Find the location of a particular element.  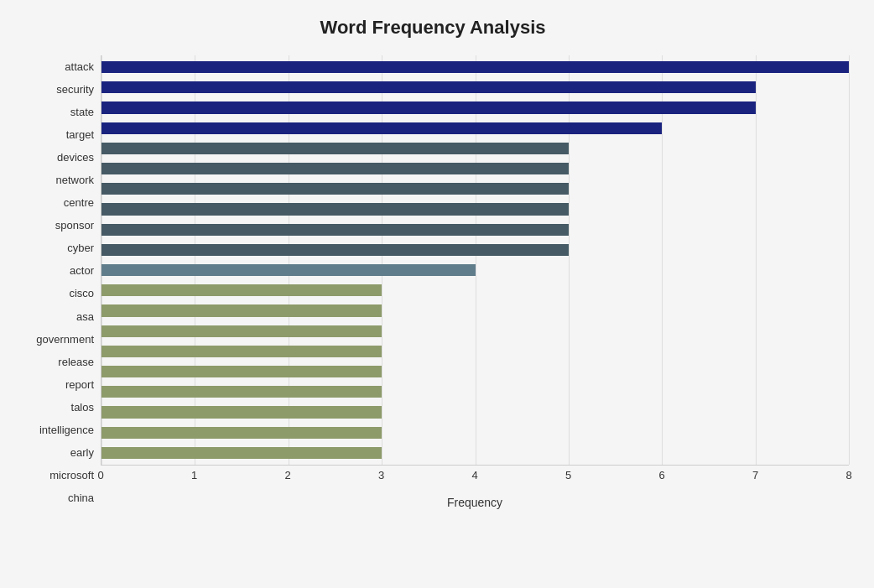

y-label: report is located at coordinates (80, 384).